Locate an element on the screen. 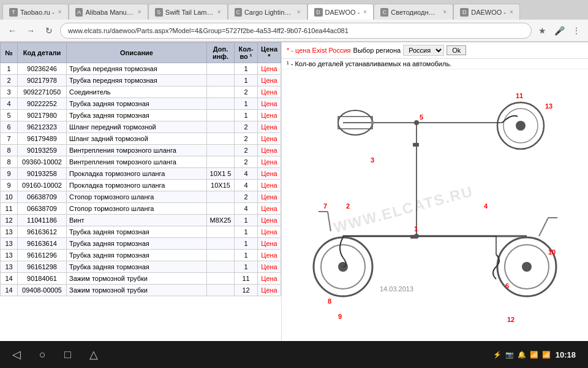 The height and width of the screenshot is (368, 588). row-code: 96161298 is located at coordinates (42, 267).